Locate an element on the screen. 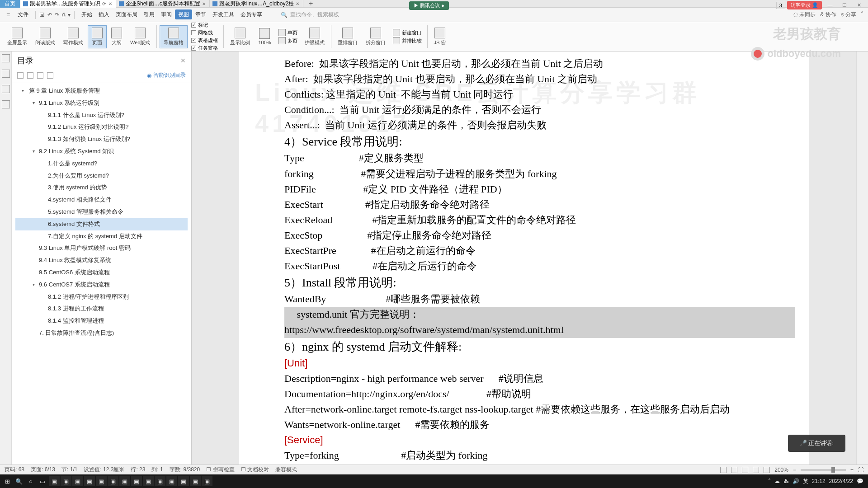  cortana-icon: ○ is located at coordinates (31, 481).